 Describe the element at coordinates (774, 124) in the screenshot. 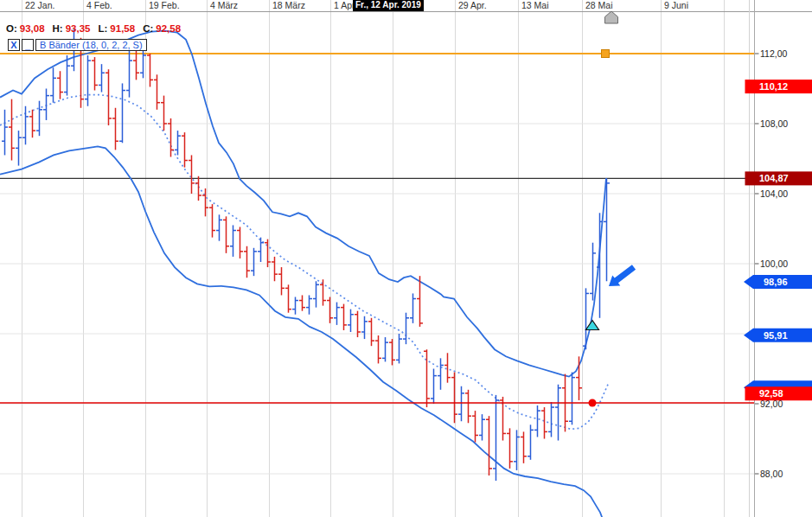

I see `price-axis-label: 108,00` at that location.